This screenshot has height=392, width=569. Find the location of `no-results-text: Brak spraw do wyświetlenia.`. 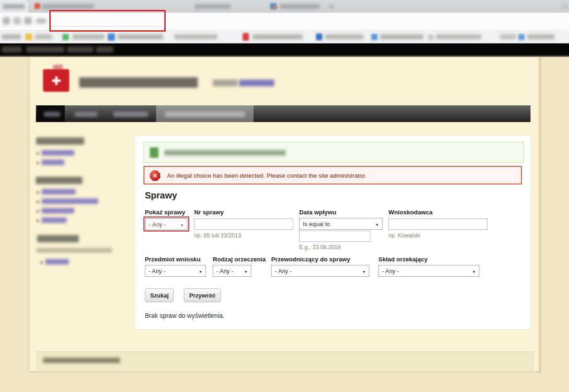

no-results-text: Brak spraw do wyświetlenia. is located at coordinates (185, 316).